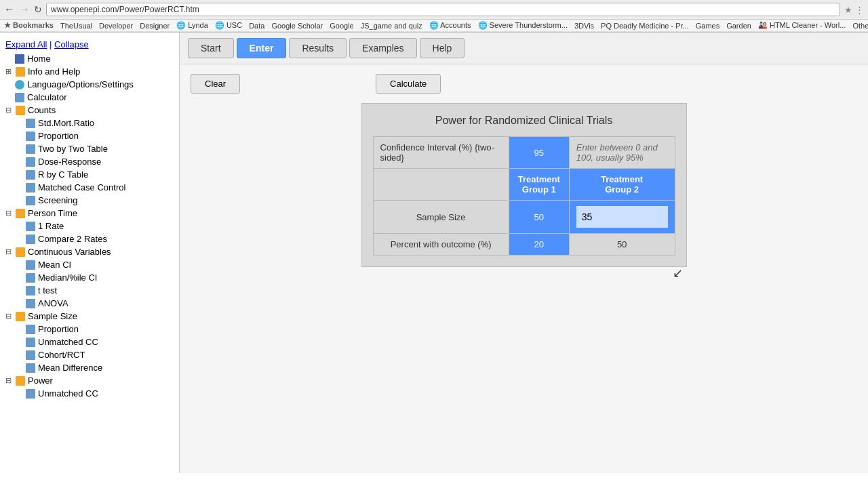 The height and width of the screenshot is (488, 868). I want to click on sidebar-label-power: Power, so click(41, 381).